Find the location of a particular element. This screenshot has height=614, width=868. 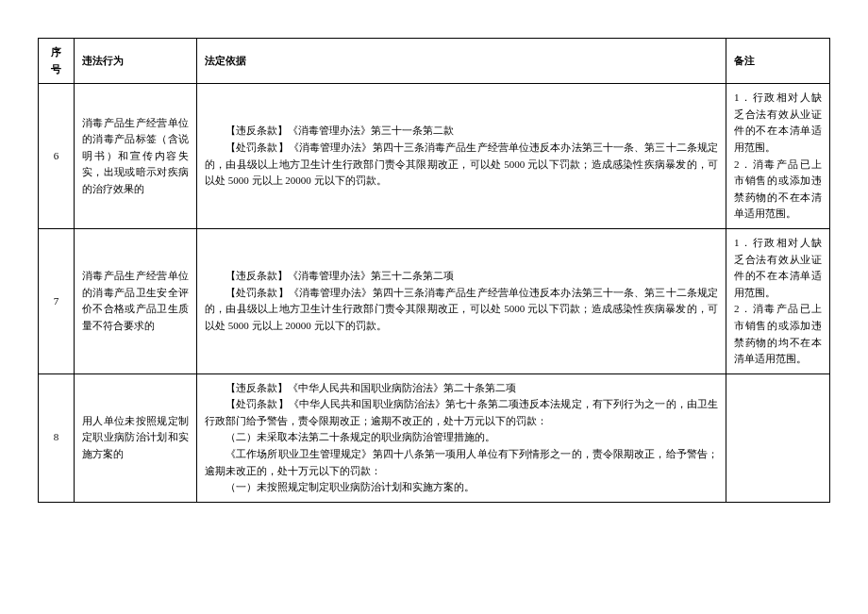

note-item: 2．消毒产品已上市销售的或添加违禁药物的均不在本清单适用范围。 is located at coordinates (777, 334).